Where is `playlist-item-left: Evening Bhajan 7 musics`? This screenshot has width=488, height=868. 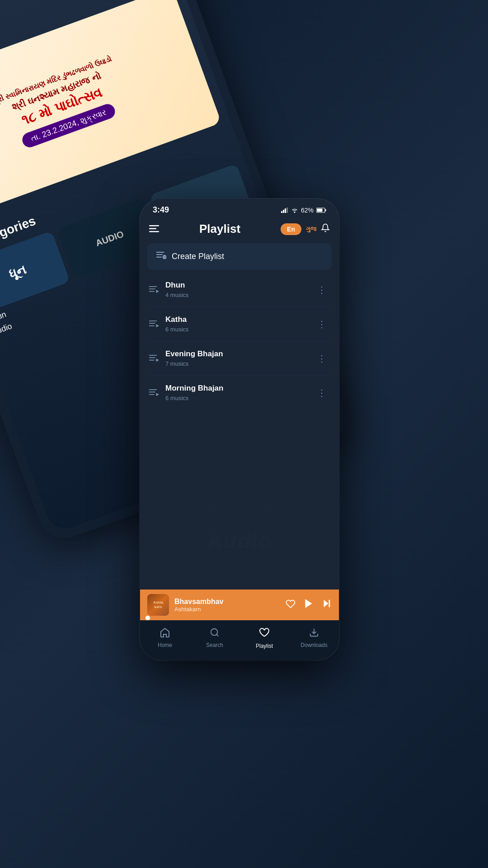
playlist-item-left: Evening Bhajan 7 musics is located at coordinates (186, 358).